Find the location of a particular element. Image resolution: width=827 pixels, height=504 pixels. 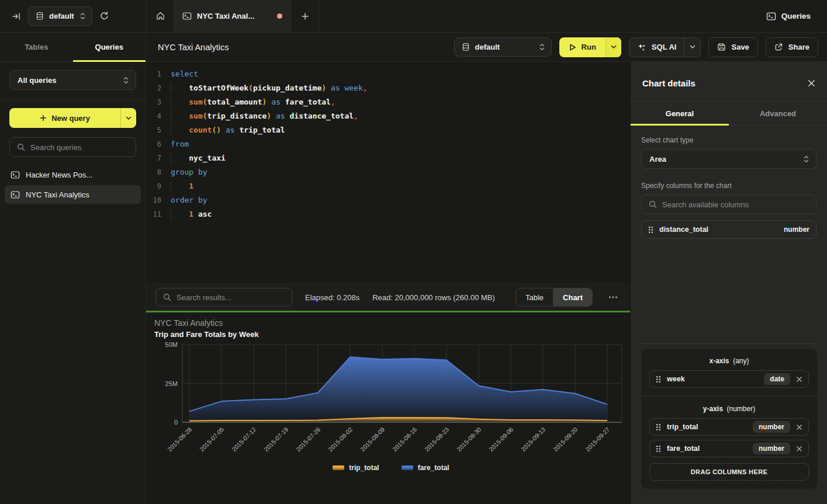

chart-view-button: Chart is located at coordinates (573, 297).